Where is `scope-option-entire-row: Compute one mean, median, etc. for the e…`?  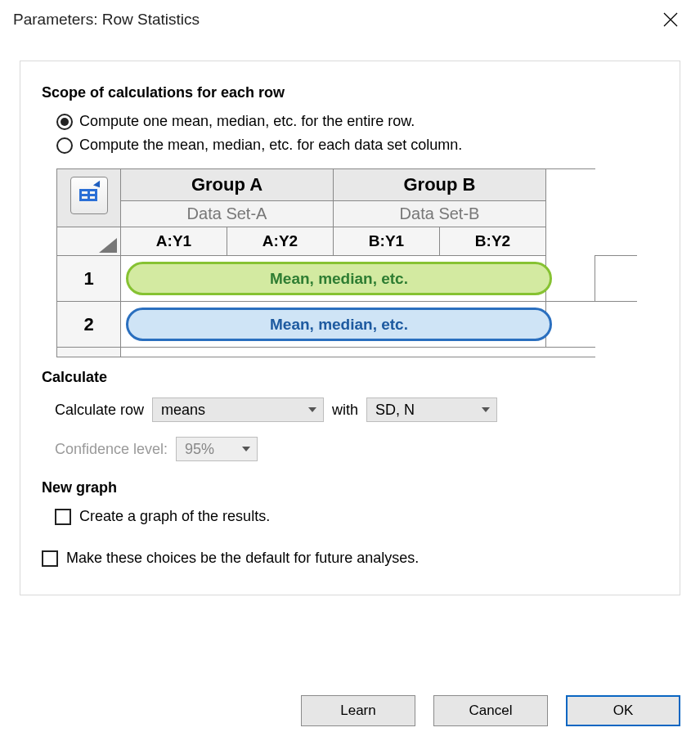
scope-option-entire-row: Compute one mean, median, etc. for the e… is located at coordinates (350, 121).